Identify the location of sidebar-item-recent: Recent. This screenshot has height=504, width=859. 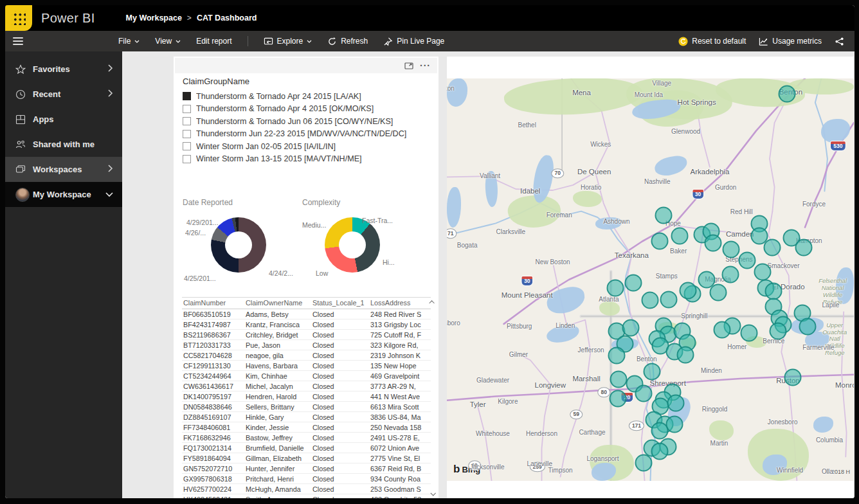
(64, 94).